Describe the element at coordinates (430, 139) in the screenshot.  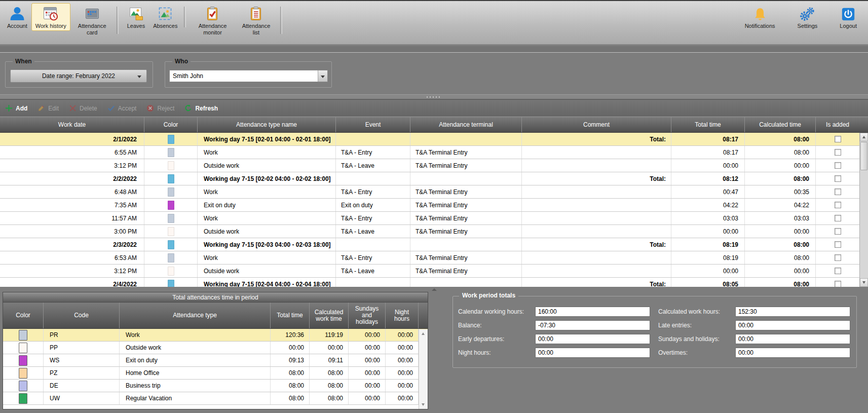
I see `table-row: 2/1/2022 Working day 7-15 [02-01 04:00 -…` at that location.